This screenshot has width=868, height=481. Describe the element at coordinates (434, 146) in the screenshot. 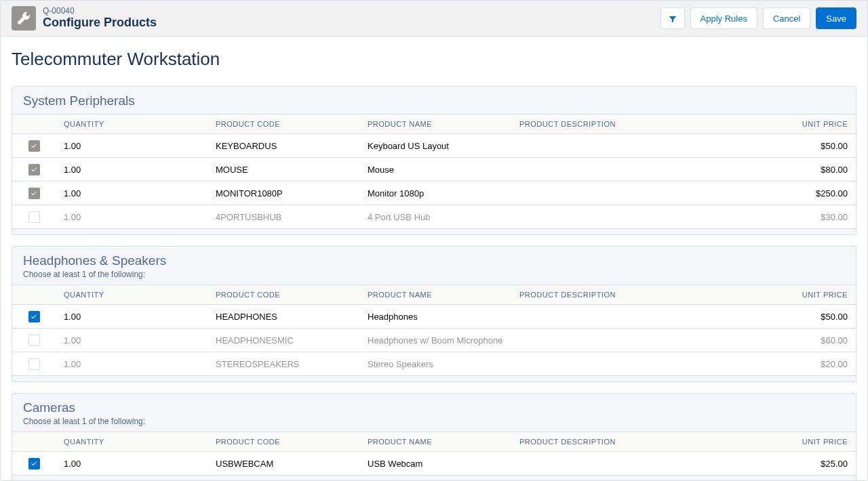

I see `product-row: 1.00 KEYBOARDUS Keyboard US Layout $50.0…` at that location.